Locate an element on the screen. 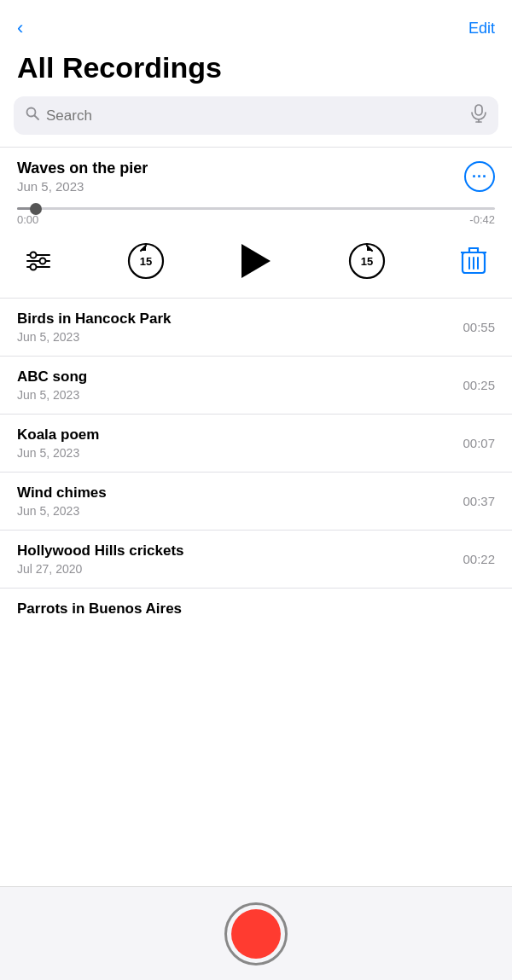  item-date: Jul 27, 2020 is located at coordinates (101, 569).